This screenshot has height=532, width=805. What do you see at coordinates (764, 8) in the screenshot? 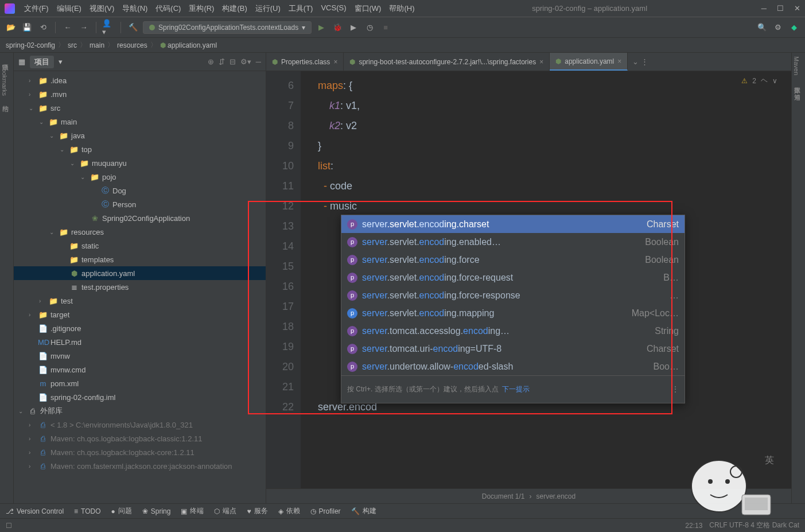
I see `minimize-icon: ─` at bounding box center [764, 8].